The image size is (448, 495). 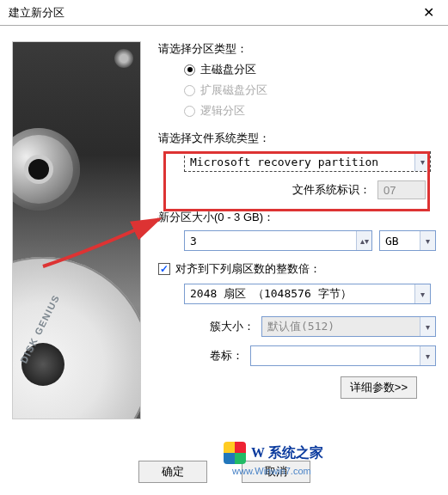 I want to click on fs-id-label: 文件系统标识：, so click(x=332, y=190).